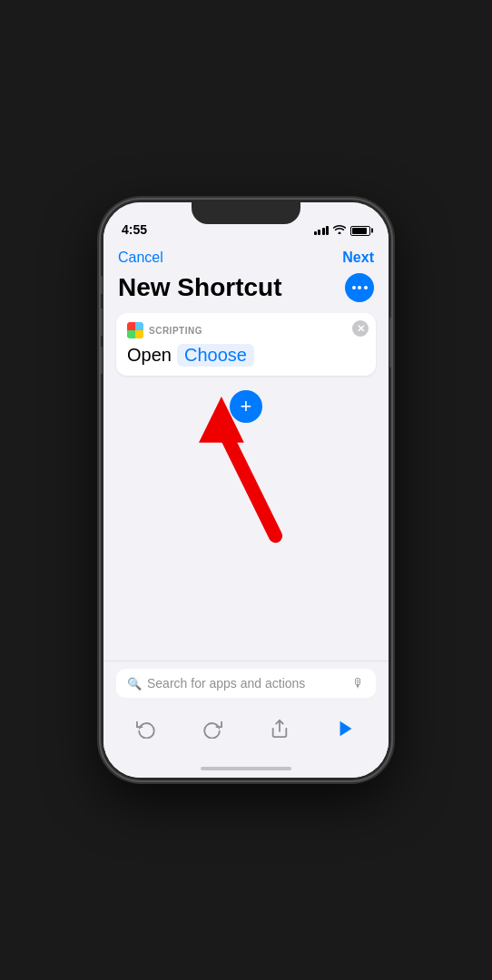 Image resolution: width=492 pixels, height=980 pixels. What do you see at coordinates (390, 343) in the screenshot?
I see `power-button` at bounding box center [390, 343].